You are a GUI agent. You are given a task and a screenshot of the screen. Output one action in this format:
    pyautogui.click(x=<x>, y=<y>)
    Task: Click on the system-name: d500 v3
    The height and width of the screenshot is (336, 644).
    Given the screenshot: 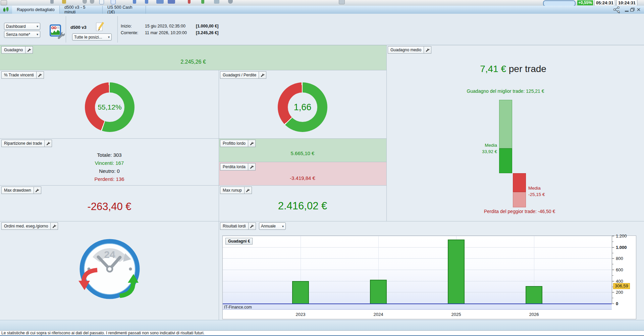 What is the action you would take?
    pyautogui.click(x=78, y=27)
    